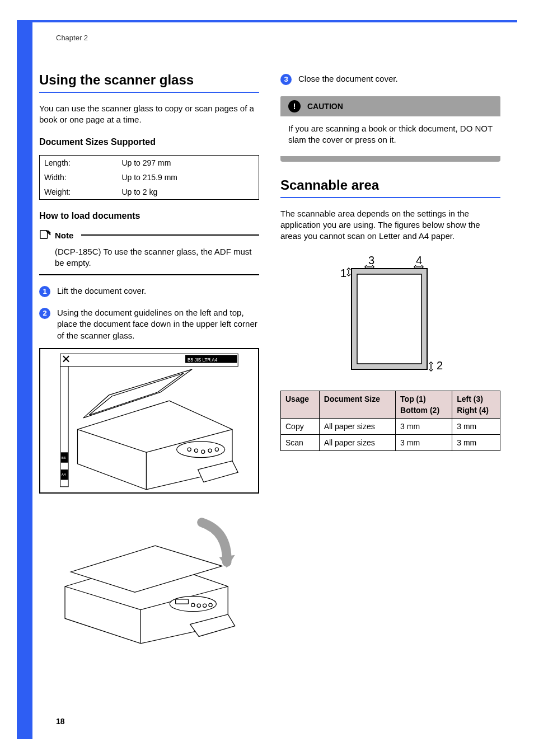 This screenshot has width=534, height=756. What do you see at coordinates (391, 316) in the screenshot?
I see `scannable-area-diagram: 1 3 4 2` at bounding box center [391, 316].